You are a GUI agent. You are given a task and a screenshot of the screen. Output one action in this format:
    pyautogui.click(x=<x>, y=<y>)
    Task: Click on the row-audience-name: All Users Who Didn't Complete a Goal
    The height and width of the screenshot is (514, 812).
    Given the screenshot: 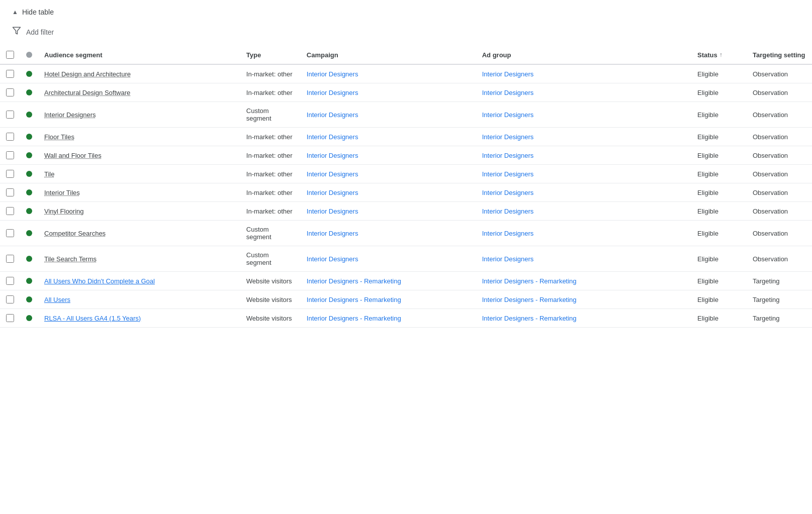 What is the action you would take?
    pyautogui.click(x=139, y=281)
    